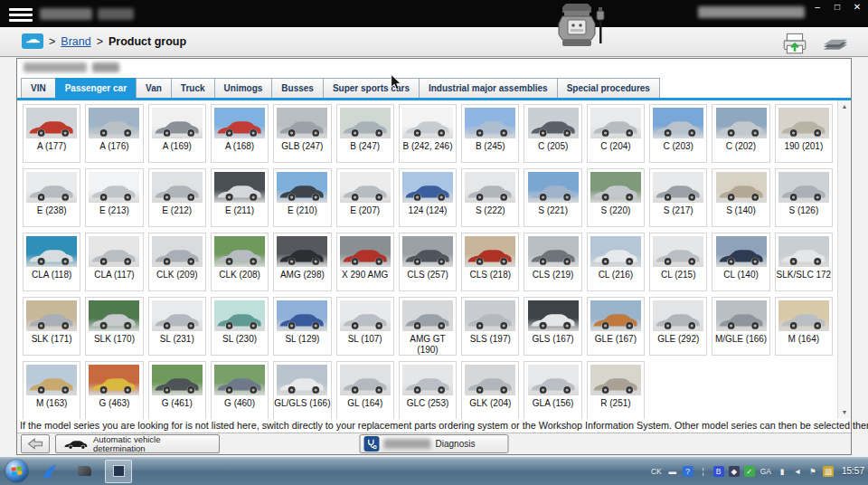 This screenshot has height=485, width=868. What do you see at coordinates (302, 134) in the screenshot?
I see `model-tile: GLB (247)` at bounding box center [302, 134].